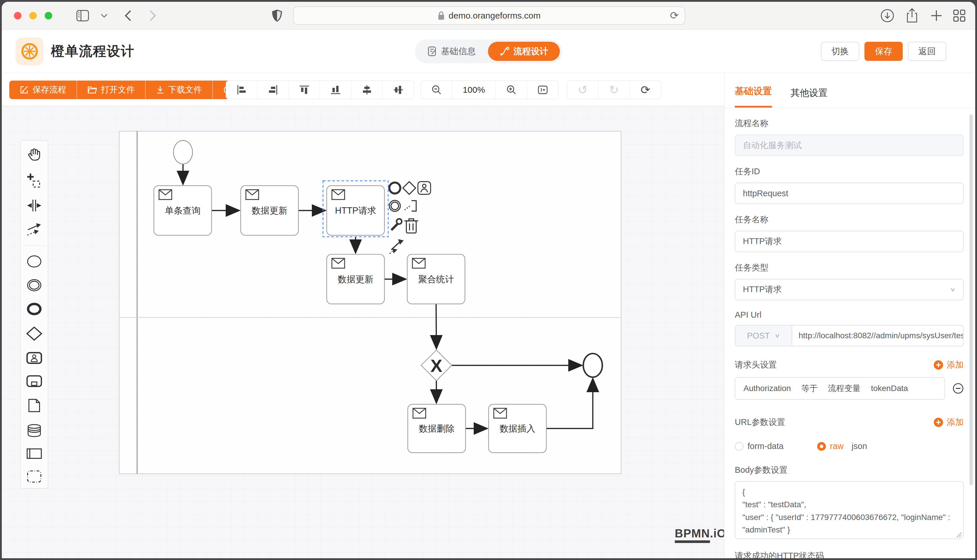 The width and height of the screenshot is (977, 560). I want to click on create-end-event-icon, so click(34, 309).